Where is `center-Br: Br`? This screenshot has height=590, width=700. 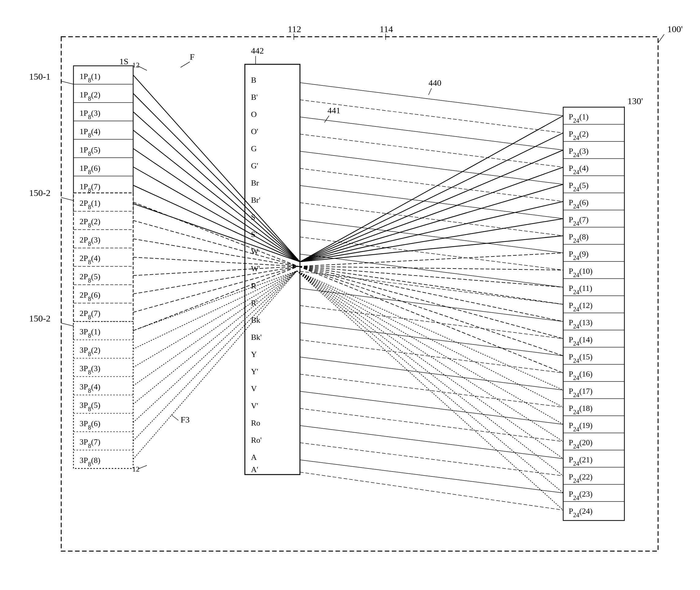 center-Br: Br is located at coordinates (255, 183).